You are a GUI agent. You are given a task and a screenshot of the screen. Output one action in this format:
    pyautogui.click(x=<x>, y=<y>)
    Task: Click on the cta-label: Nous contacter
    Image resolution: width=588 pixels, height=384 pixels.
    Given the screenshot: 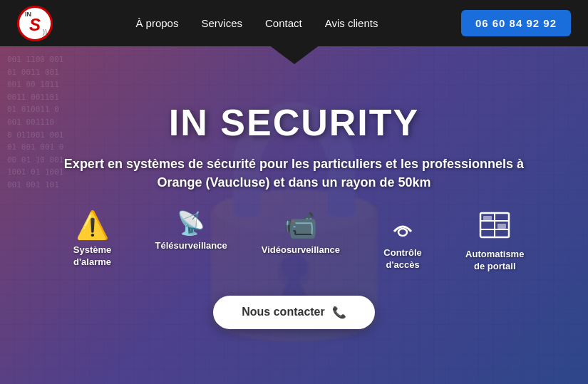 What is the action you would take?
    pyautogui.click(x=283, y=312)
    